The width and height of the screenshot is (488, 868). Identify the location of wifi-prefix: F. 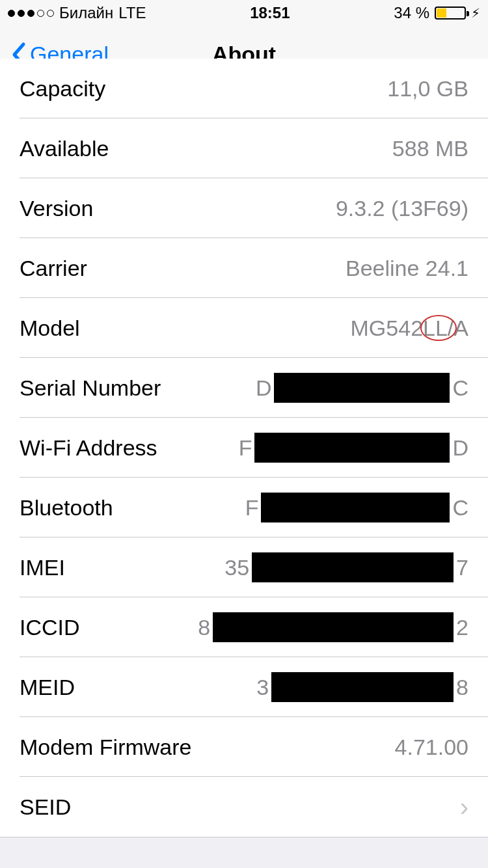
(246, 448).